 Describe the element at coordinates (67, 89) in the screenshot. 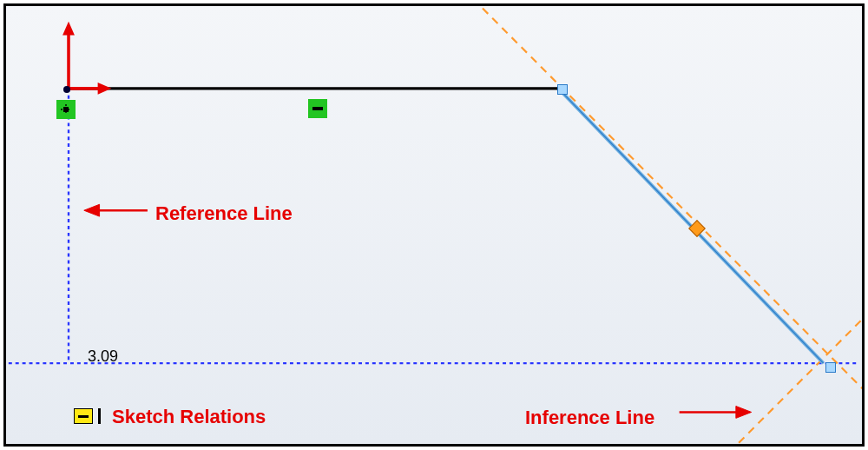

I see `origin-point-icon` at that location.